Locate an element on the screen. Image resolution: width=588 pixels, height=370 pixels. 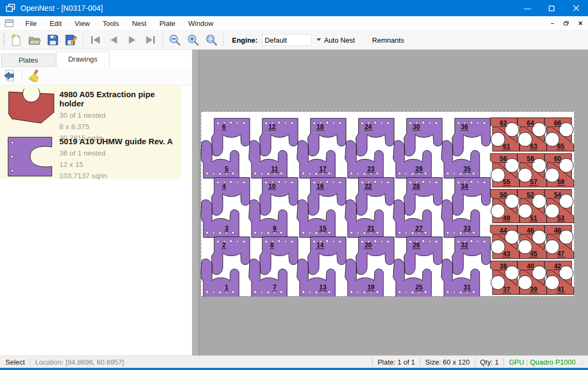
svg-text: 36 is located at coordinates (464, 127).